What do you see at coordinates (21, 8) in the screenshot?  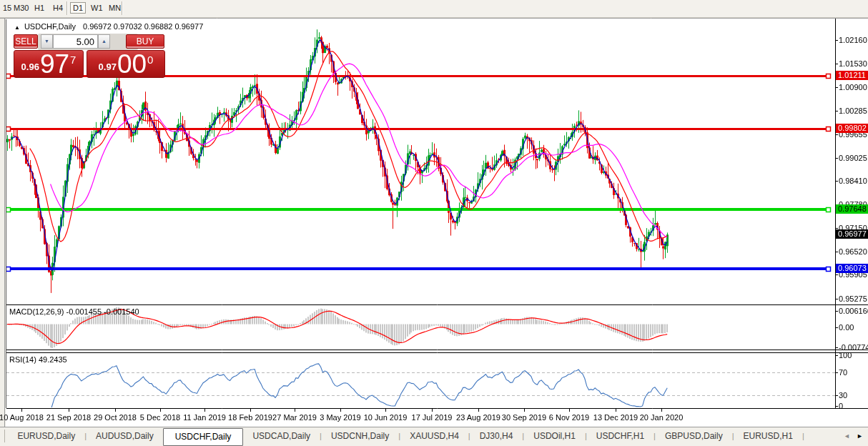 I see `timeframe-button-m30: M30` at bounding box center [21, 8].